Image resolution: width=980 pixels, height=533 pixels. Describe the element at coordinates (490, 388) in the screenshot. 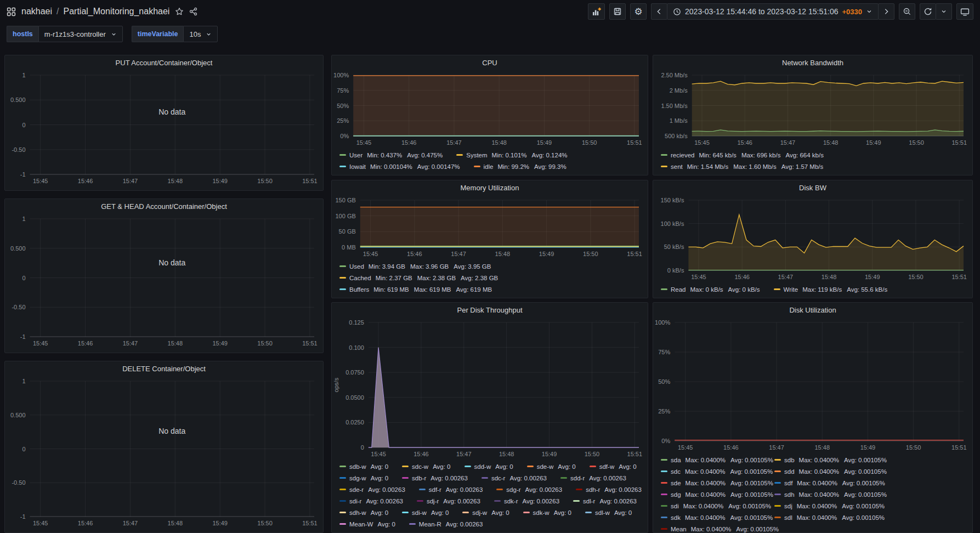

I see `chart-per-disk-throughput: 15:4515:4615:4715:4815:4915:5015:510.125…` at that location.